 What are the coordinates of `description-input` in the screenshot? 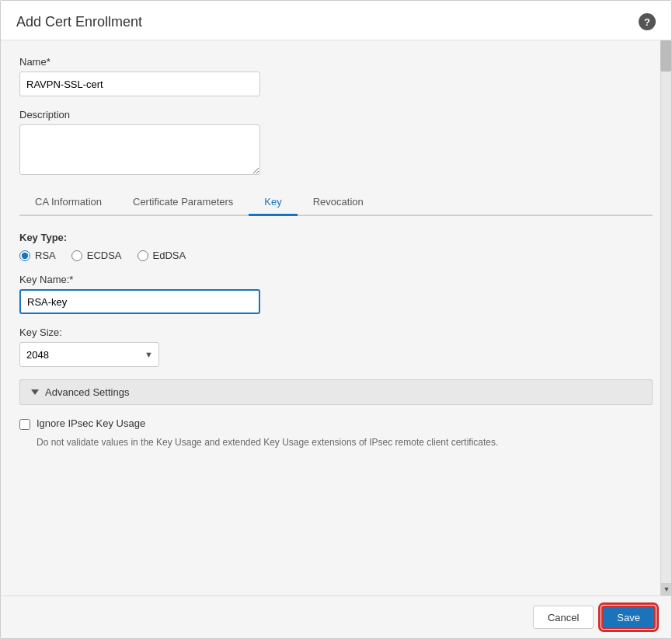 It's located at (140, 149).